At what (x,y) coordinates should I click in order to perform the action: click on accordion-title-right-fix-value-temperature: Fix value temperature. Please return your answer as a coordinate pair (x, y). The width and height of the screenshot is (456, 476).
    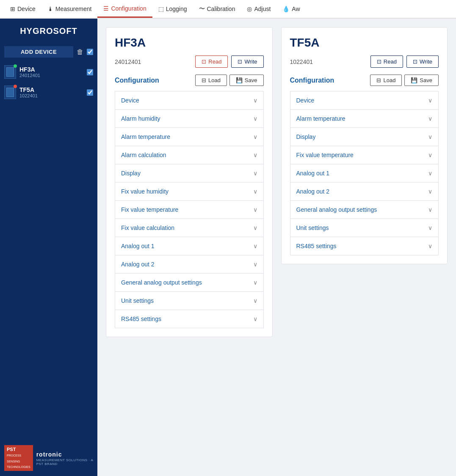
    Looking at the image, I should click on (325, 155).